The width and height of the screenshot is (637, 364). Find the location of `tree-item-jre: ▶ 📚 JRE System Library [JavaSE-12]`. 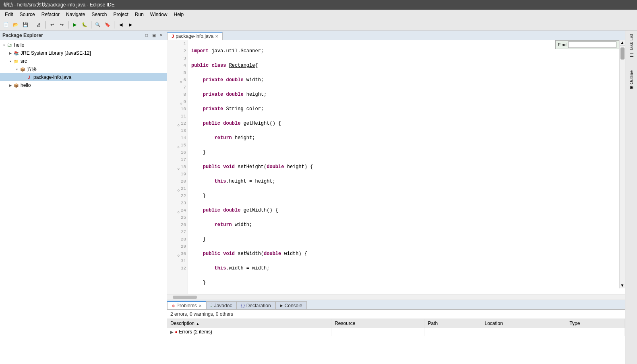

tree-item-jre: ▶ 📚 JRE System Library [JavaSE-12] is located at coordinates (83, 53).